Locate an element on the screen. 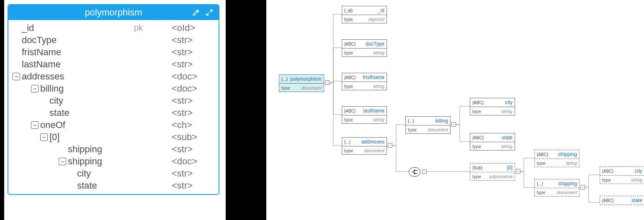 The height and width of the screenshot is (220, 644). left-black-strip is located at coordinates (2, 110).